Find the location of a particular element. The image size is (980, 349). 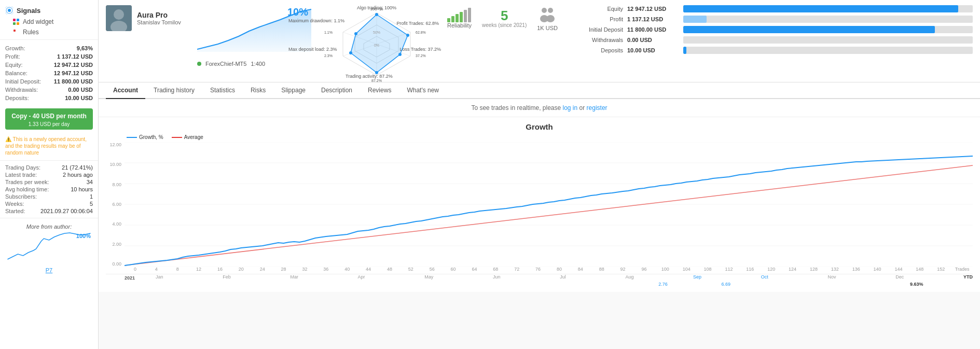

x-label-0: 0 is located at coordinates (135, 269).